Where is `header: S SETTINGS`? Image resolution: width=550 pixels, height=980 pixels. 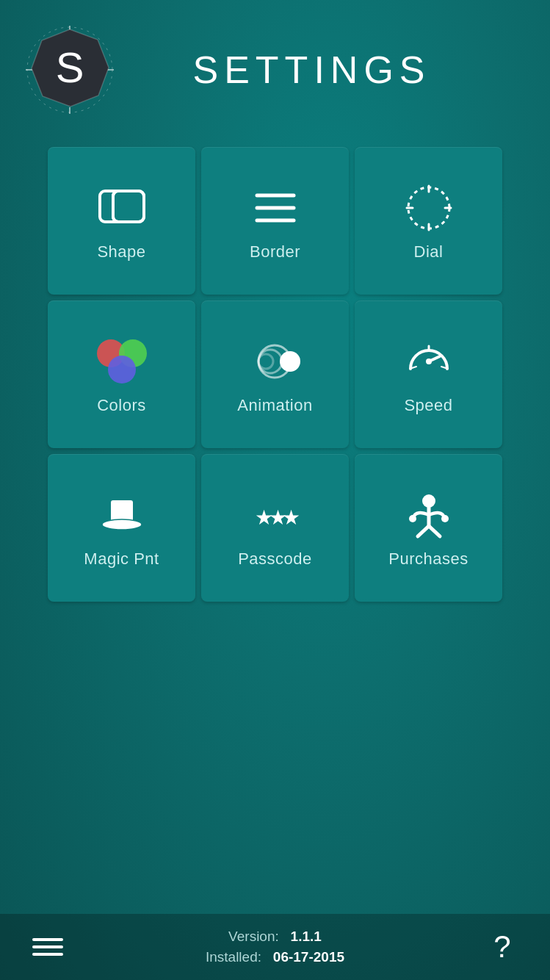
header: S SETTINGS is located at coordinates (275, 66).